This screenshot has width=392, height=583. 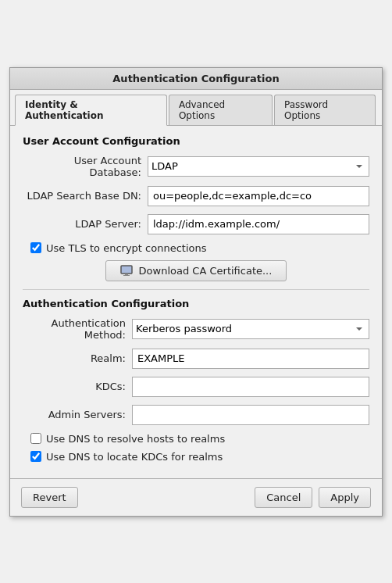 What do you see at coordinates (196, 270) in the screenshot?
I see `download-cert-row: Download CA Certificate...` at bounding box center [196, 270].